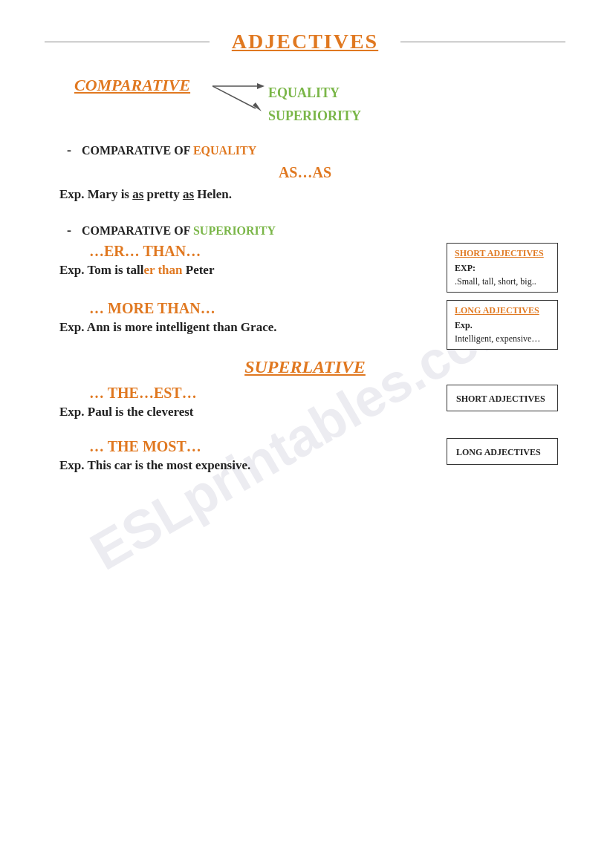  Describe the element at coordinates (305, 42) in the screenshot. I see `page-title: ADJECTIVES` at that location.